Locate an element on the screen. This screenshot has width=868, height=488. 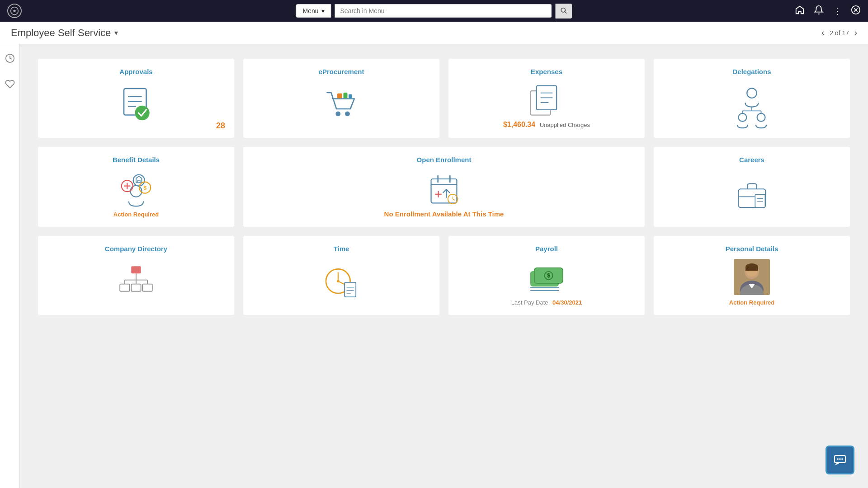
tile-open-enrollment-title: Open Enrollment is located at coordinates (444, 160).